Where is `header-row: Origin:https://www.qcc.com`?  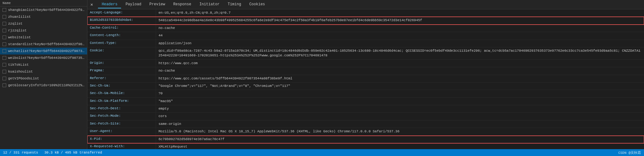
header-row: Origin:https://www.qcc.com is located at coordinates (366, 64).